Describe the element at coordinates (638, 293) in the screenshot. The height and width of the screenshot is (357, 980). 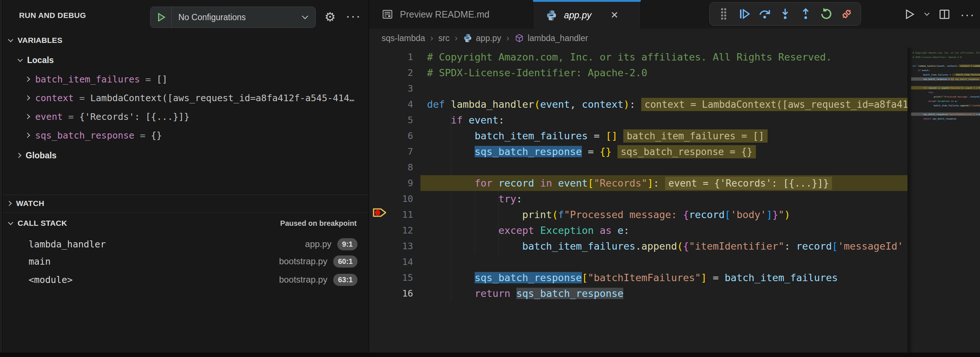
I see `code-line-16: 16 return sqs_batch_response` at that location.